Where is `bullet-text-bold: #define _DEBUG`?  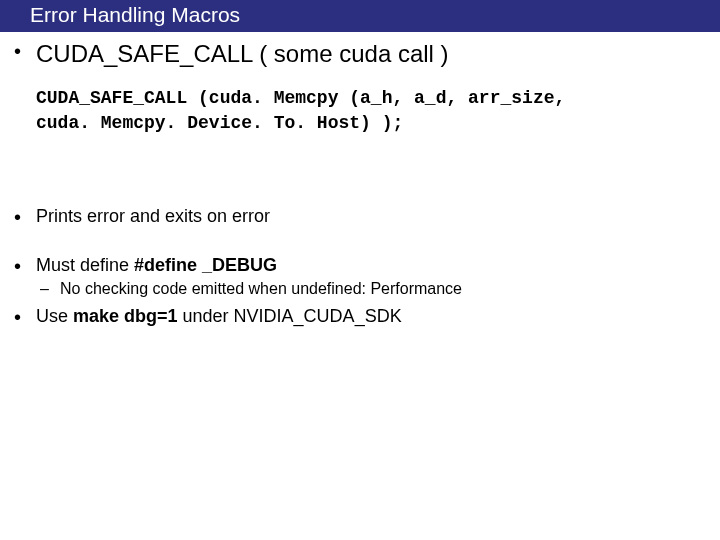 bullet-text-bold: #define _DEBUG is located at coordinates (206, 265).